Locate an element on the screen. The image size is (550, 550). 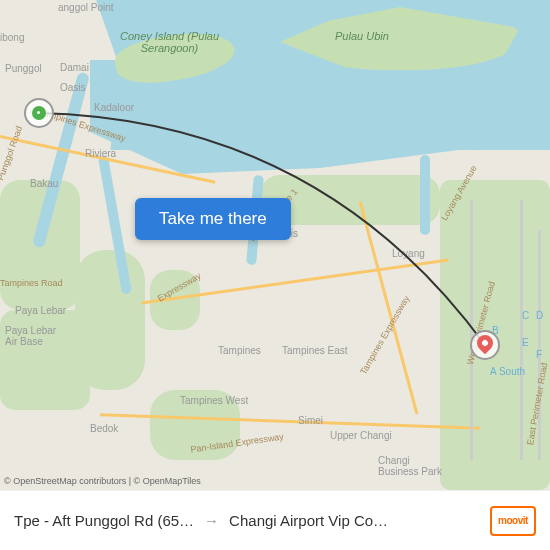
arrow-right-icon: → is located at coordinates (212, 520).